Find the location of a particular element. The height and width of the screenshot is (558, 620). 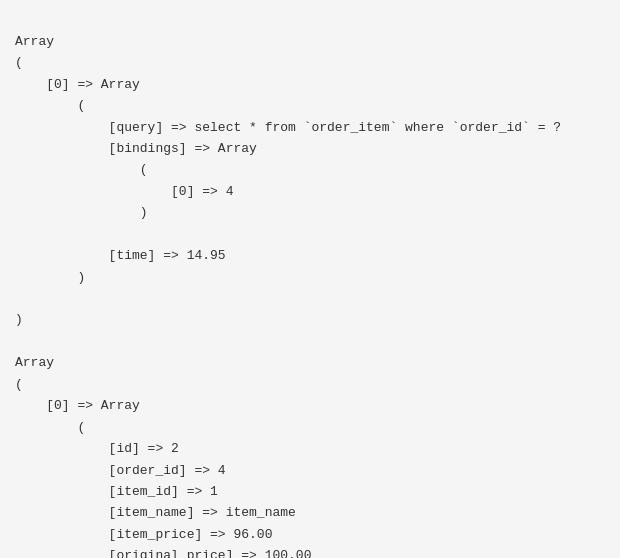

code-line: [original_price] => 100.00 is located at coordinates (310, 552).